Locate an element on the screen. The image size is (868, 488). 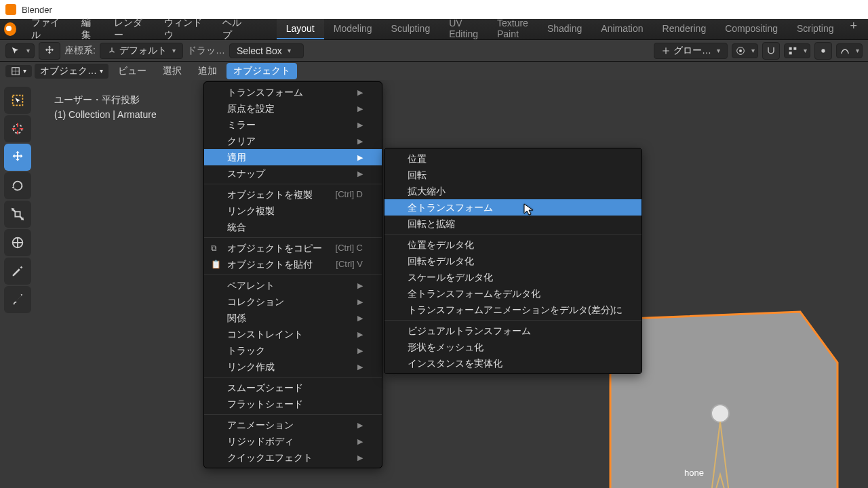
apply-location: 位置 is located at coordinates (513, 159).